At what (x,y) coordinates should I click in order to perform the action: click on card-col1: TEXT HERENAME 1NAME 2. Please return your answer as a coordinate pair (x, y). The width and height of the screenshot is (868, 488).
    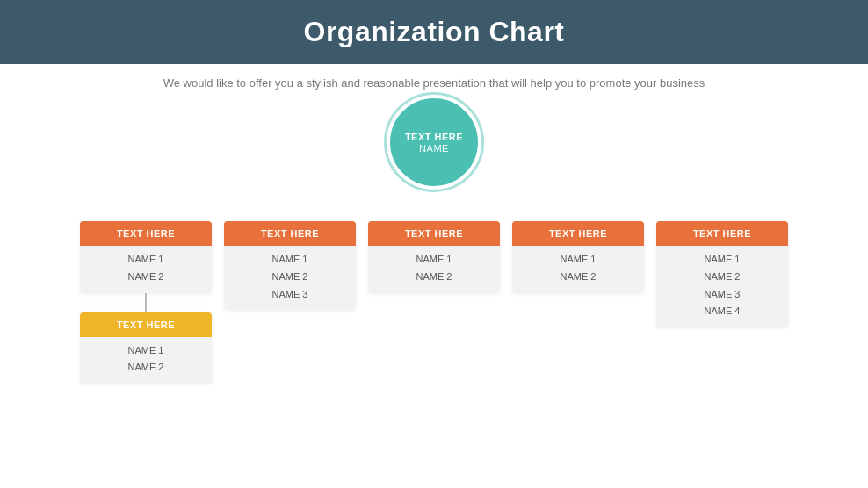
    Looking at the image, I should click on (146, 257).